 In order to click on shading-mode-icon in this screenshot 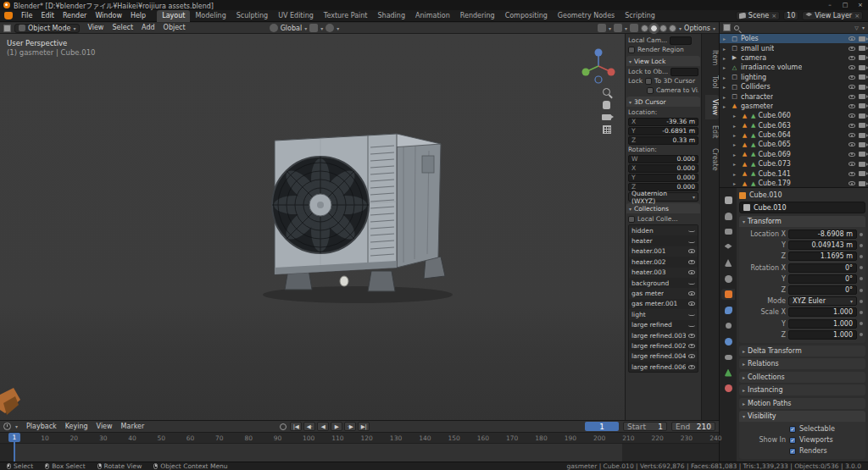, I will do `click(654, 29)`.